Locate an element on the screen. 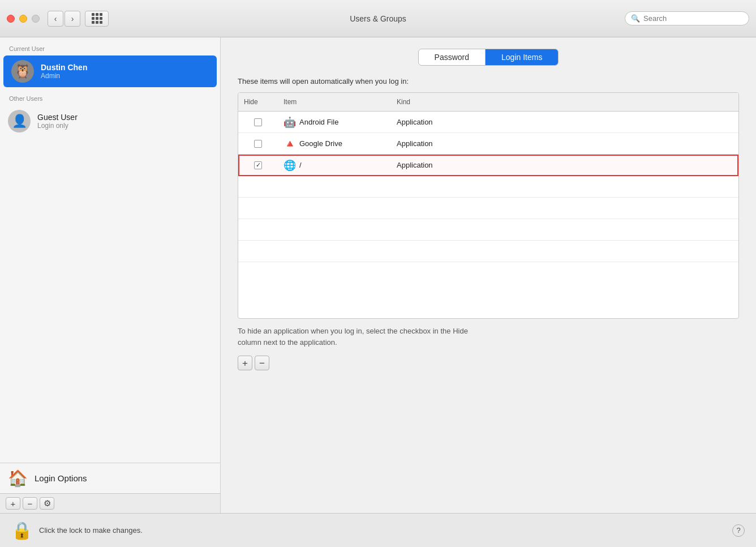  guest-user-info: Guest User Login only is located at coordinates (58, 121).